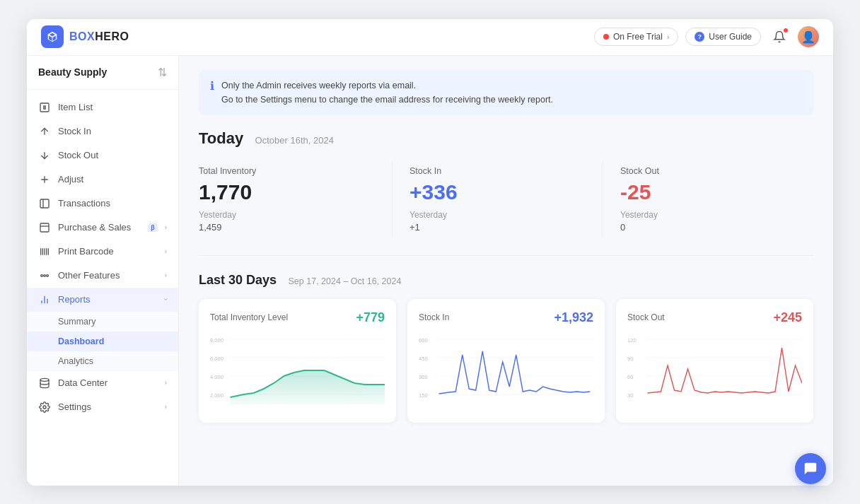  I want to click on stock-out-icon, so click(45, 156).